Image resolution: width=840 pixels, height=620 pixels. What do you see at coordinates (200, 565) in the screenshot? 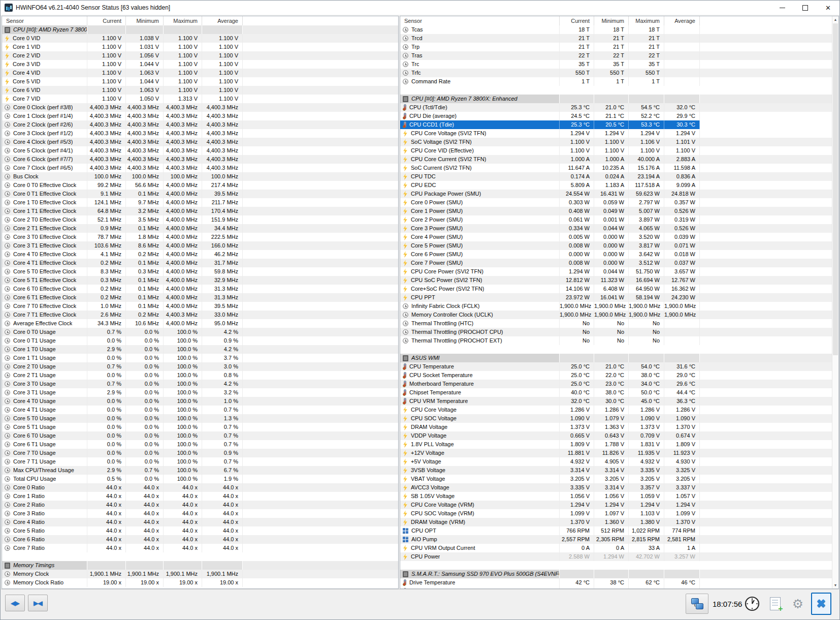
I see `section-header-row: Memory Timings` at bounding box center [200, 565].